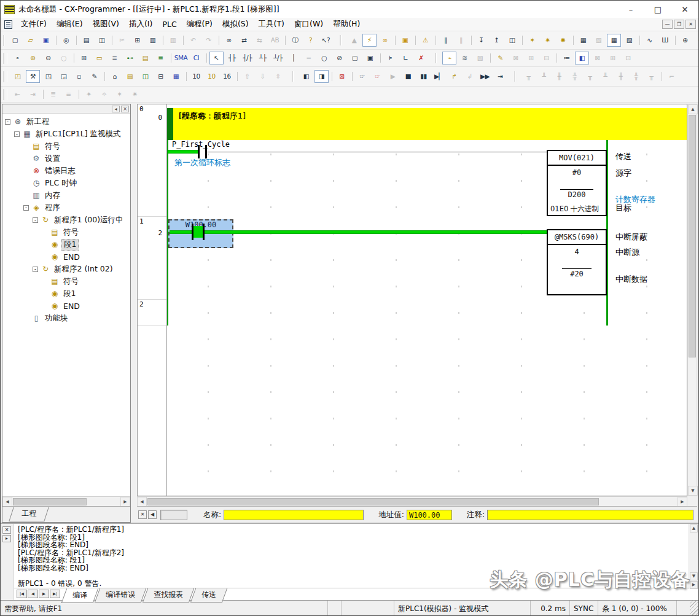 Image resolution: width=699 pixels, height=616 pixels. Describe the element at coordinates (66, 269) in the screenshot. I see `tree-item-program2: - ↻ 新程序2 (Int 02)` at that location.